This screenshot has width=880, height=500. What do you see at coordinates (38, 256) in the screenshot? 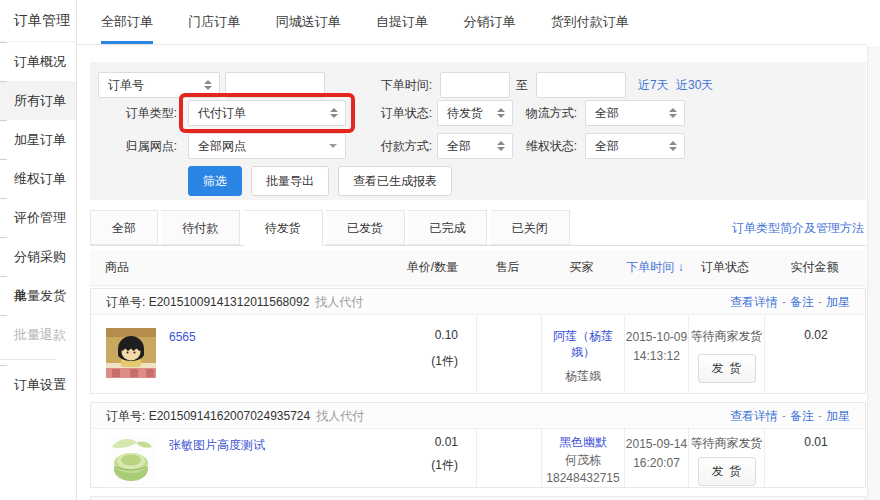
I see `sidebar-item-distribution-purchase: 分销采购单` at bounding box center [38, 256].